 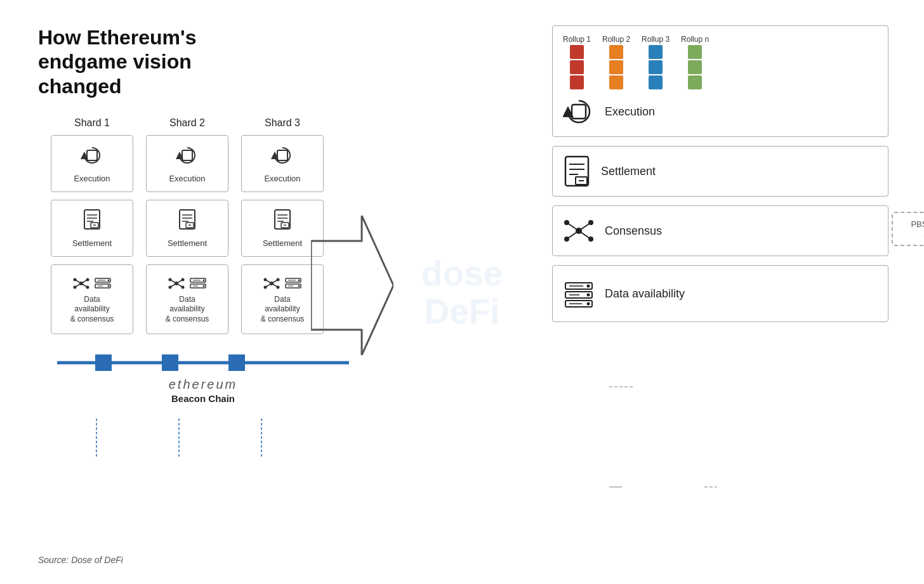 I want to click on shard-2-label: Shard 2, so click(x=187, y=123).